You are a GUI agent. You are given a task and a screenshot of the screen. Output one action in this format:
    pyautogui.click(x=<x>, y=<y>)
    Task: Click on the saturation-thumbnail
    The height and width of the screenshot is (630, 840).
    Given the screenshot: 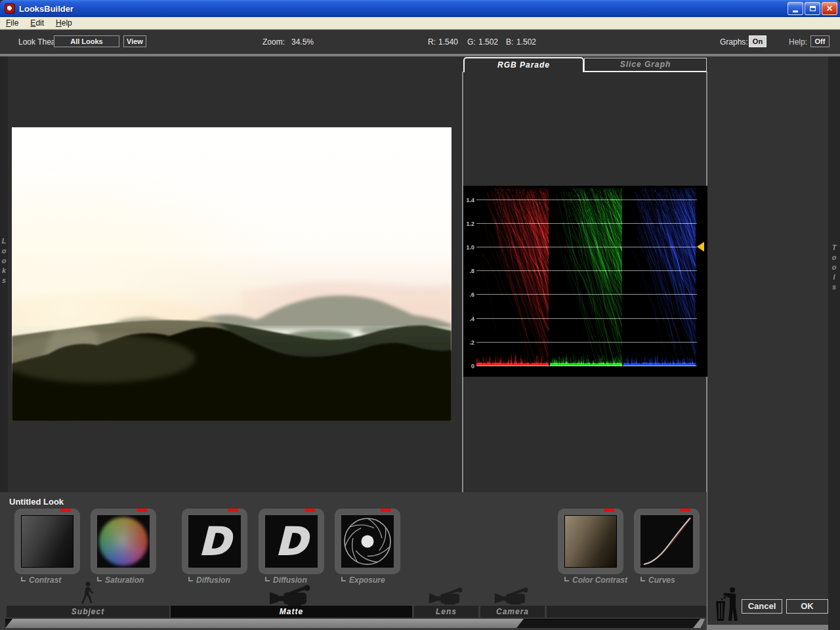 What is the action you would take?
    pyautogui.click(x=123, y=541)
    